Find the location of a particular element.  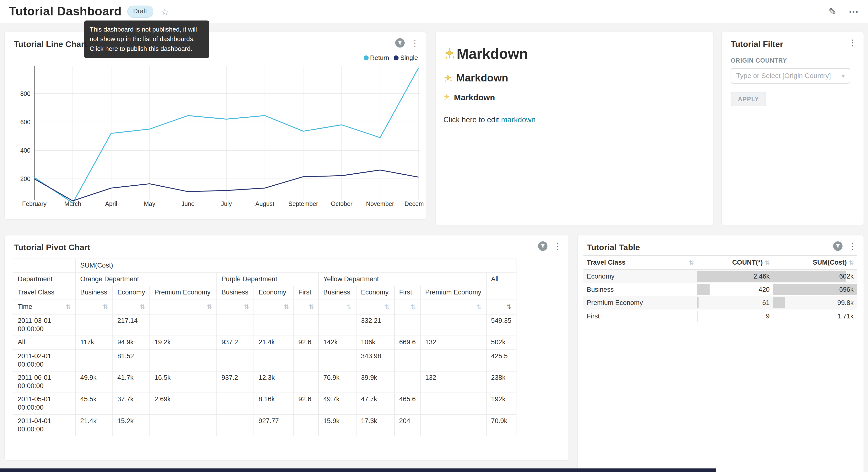

pivot-cell: 12.3k is located at coordinates (274, 382).